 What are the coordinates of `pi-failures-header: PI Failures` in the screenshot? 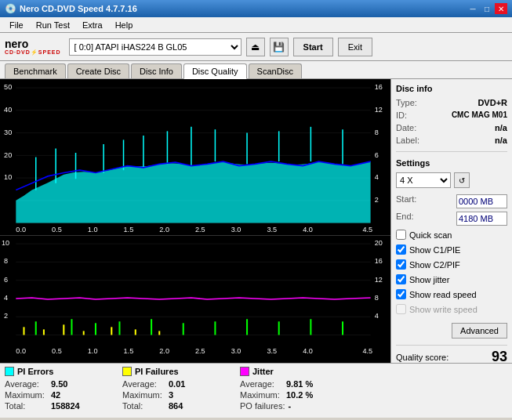 It's located at (173, 371).